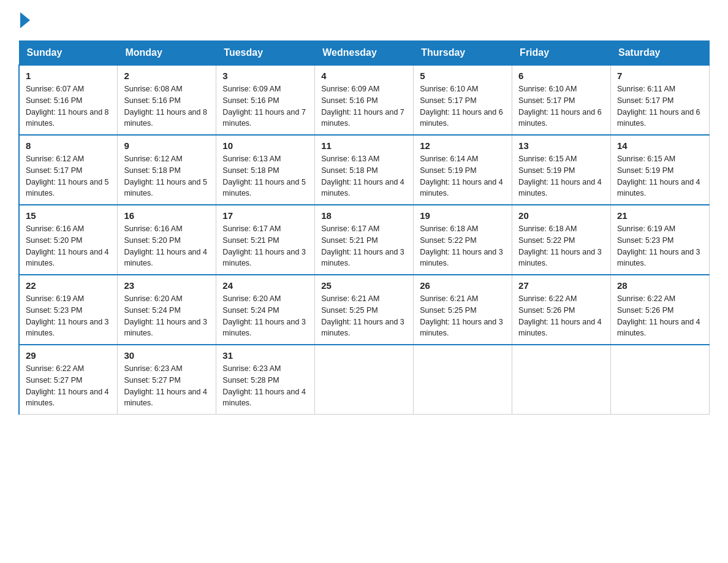  I want to click on day-number: 29, so click(69, 356).